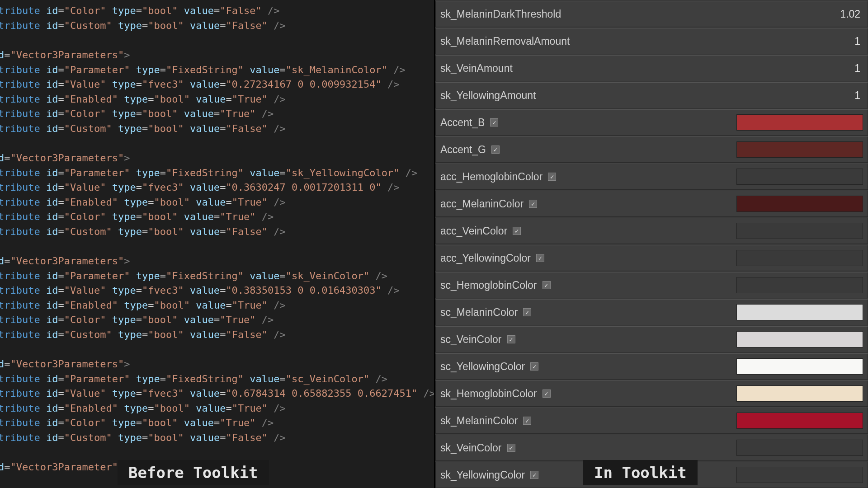 The image size is (868, 488). What do you see at coordinates (483, 367) in the screenshot?
I see `property-label: sc_YellowingColor` at bounding box center [483, 367].